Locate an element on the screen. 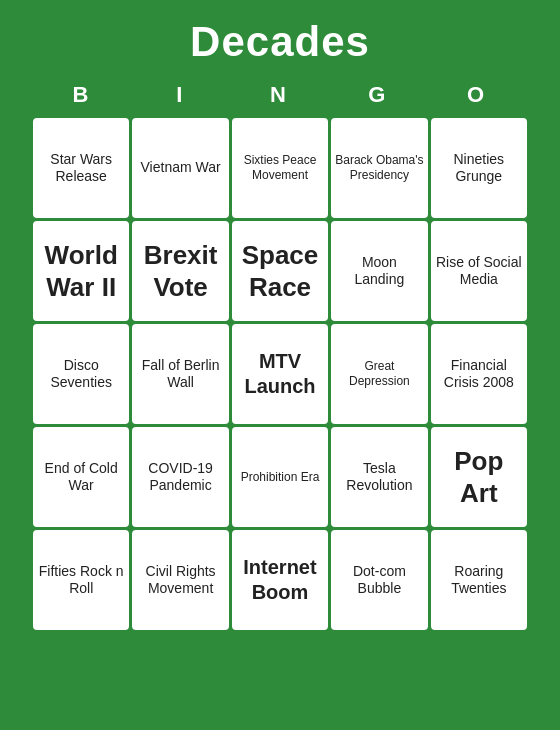  bingo-cell: End of Cold War is located at coordinates (81, 477).